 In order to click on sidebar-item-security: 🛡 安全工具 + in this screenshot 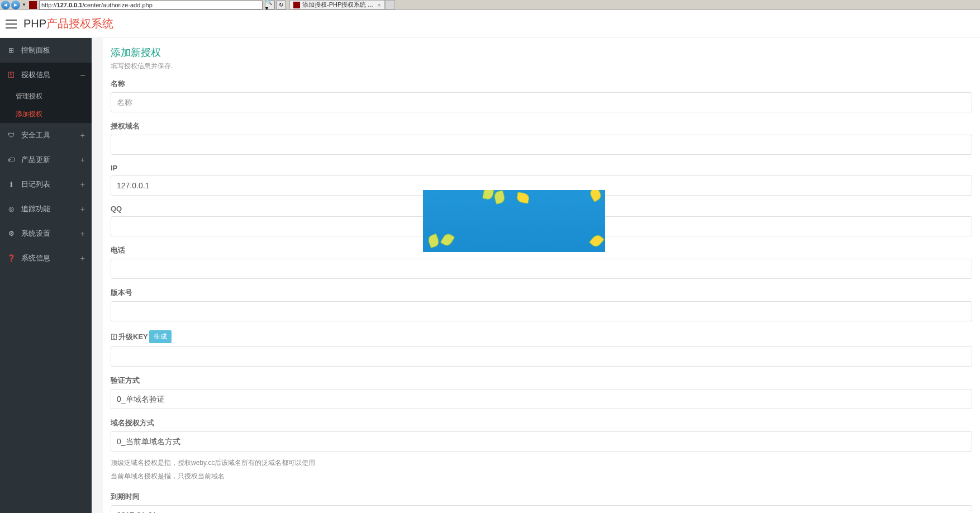, I will do `click(46, 135)`.